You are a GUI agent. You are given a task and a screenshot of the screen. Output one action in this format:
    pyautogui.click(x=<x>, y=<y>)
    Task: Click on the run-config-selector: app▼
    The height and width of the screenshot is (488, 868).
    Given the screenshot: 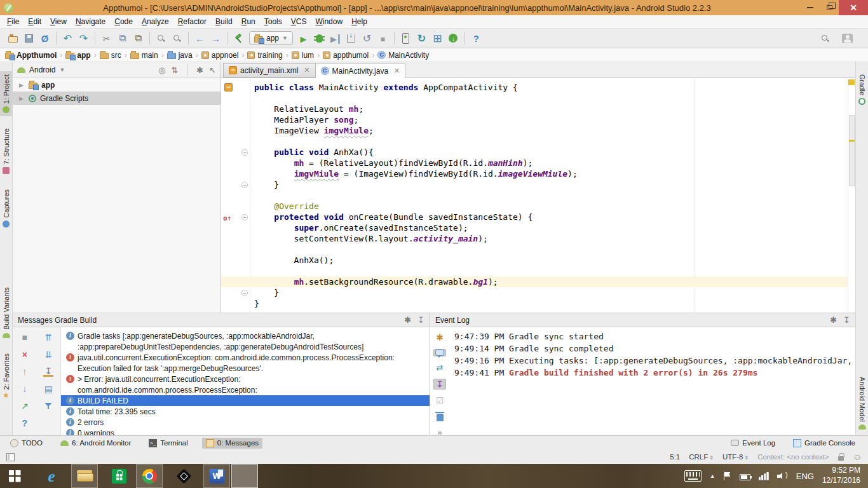 What is the action you would take?
    pyautogui.click(x=271, y=38)
    